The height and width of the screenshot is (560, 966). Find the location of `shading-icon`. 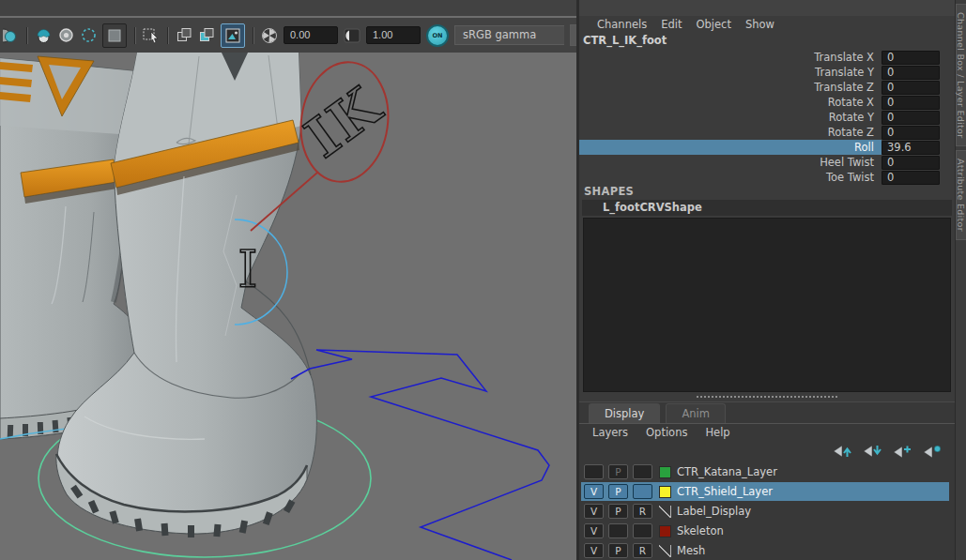

shading-icon is located at coordinates (66, 36).